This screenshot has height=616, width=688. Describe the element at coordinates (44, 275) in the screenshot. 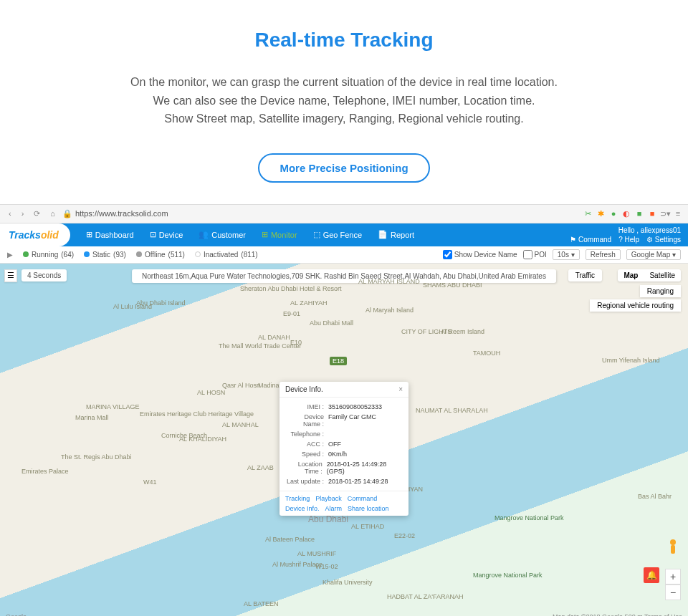

I see `seconds-indicator: 4 Seconds` at that location.